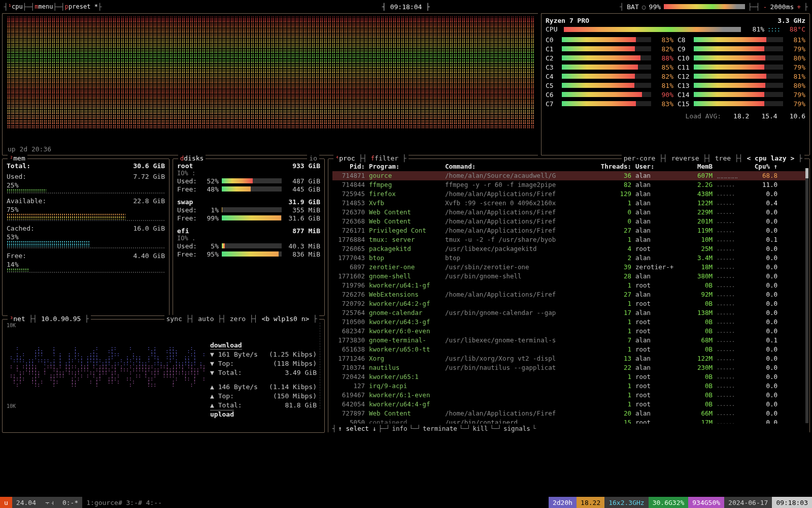  I want to click on status-load: 18.22, so click(591, 502).